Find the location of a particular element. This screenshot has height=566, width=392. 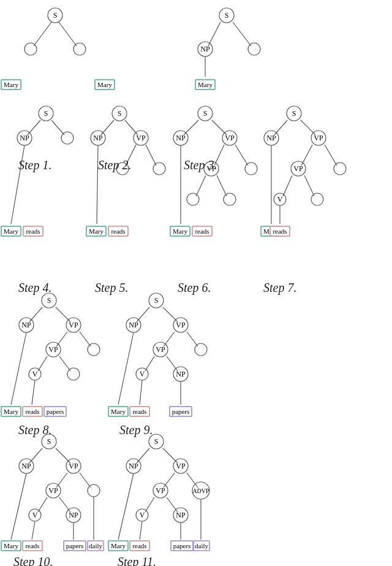

step-1-label: Step 1. is located at coordinates (35, 166).